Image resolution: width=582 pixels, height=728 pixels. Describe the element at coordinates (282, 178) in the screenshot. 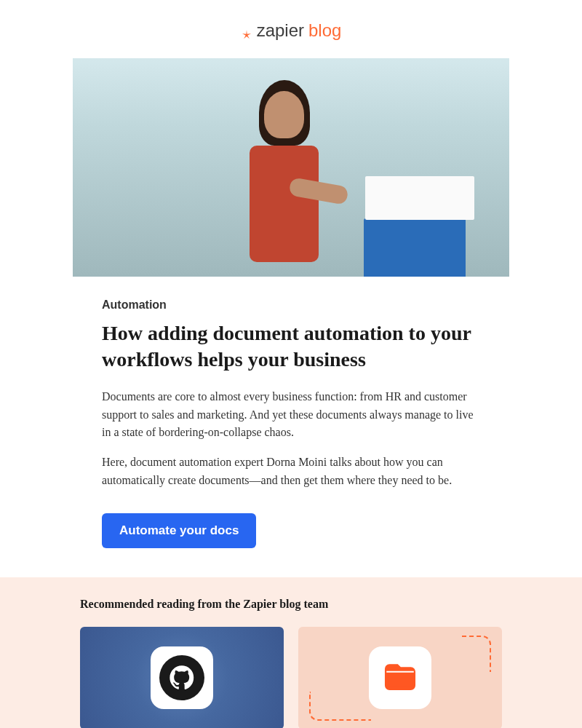

I see `hero-person-illustration` at that location.